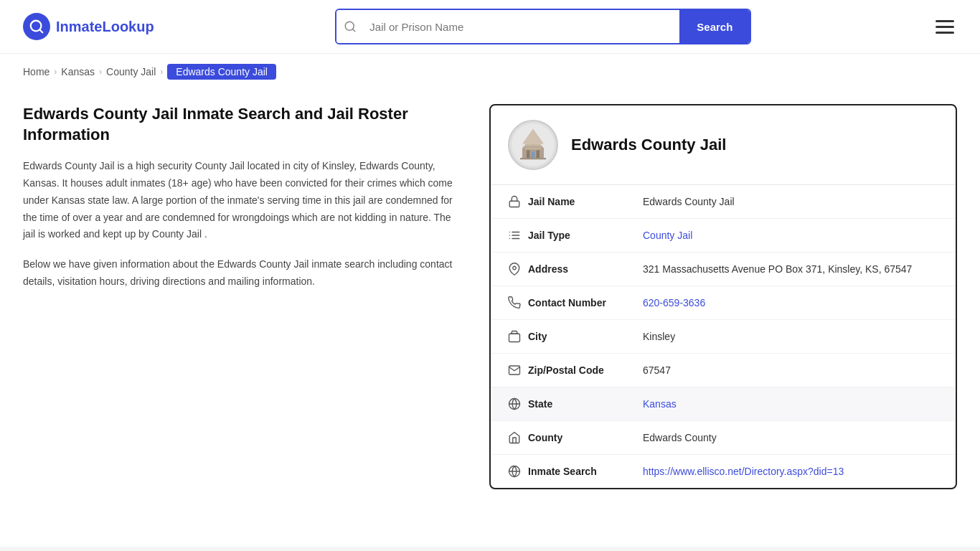  Describe the element at coordinates (490, 27) in the screenshot. I see `site-header: InmateLookup Search` at that location.